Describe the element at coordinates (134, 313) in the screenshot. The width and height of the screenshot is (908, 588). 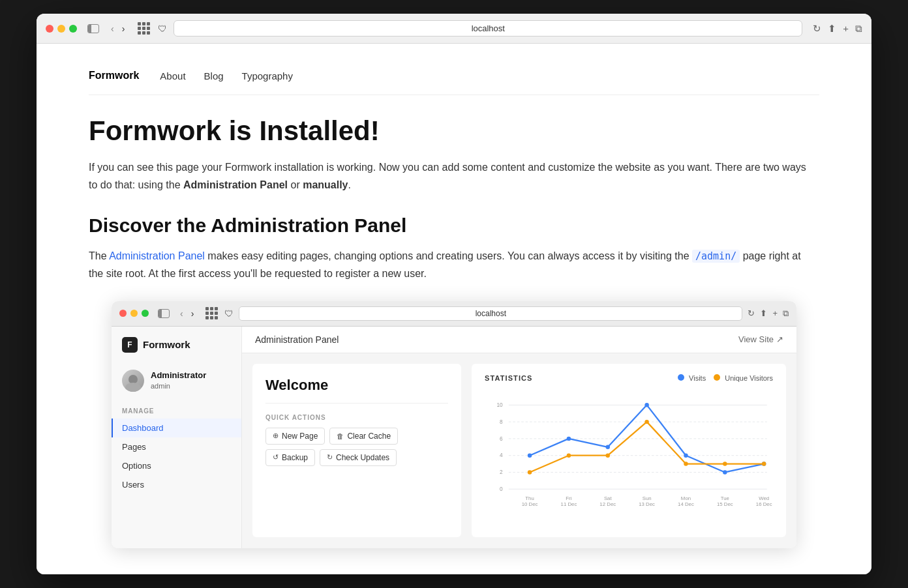
I see `nested-traffic-lights` at that location.